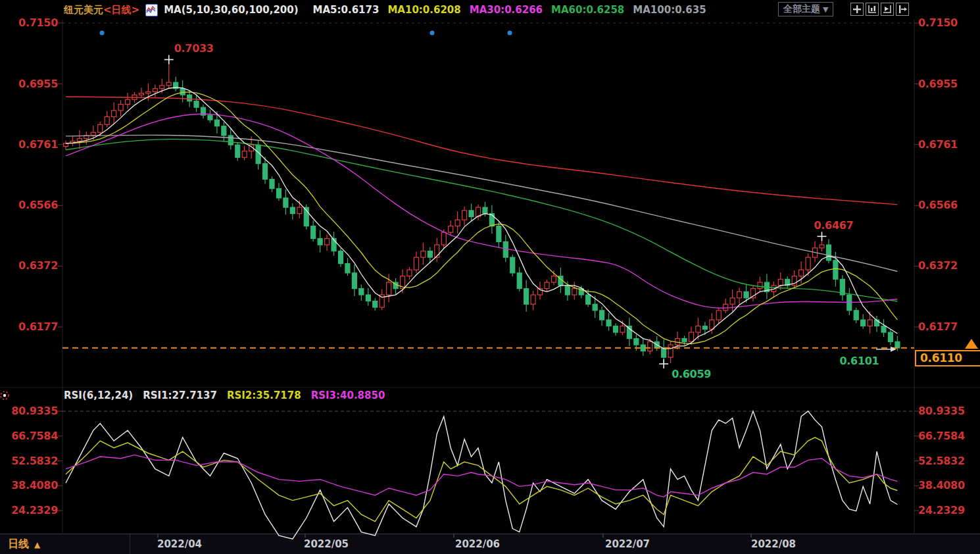 Image resolution: width=980 pixels, height=554 pixels. Describe the element at coordinates (902, 9) in the screenshot. I see `pane-split-icon` at that location.